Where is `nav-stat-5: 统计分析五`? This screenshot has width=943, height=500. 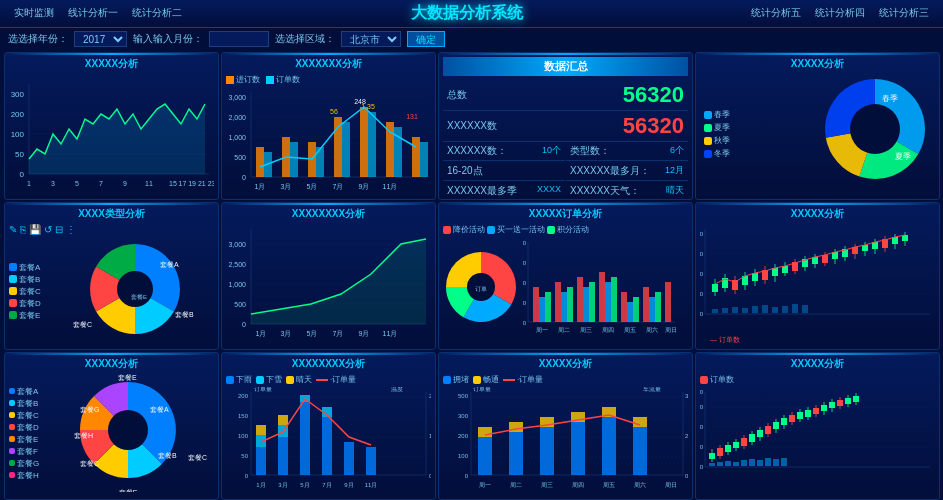 nav-stat-5: 统计分析五 is located at coordinates (776, 14).